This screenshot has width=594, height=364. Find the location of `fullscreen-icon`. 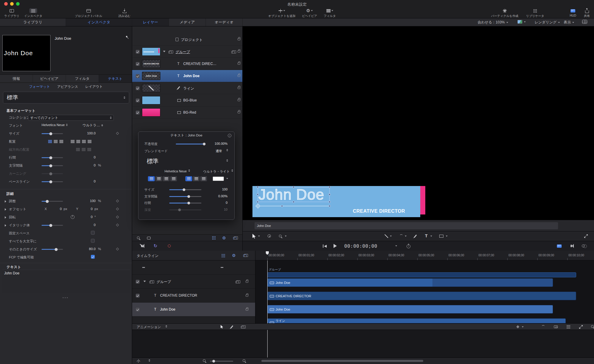

fullscreen-icon is located at coordinates (586, 236).